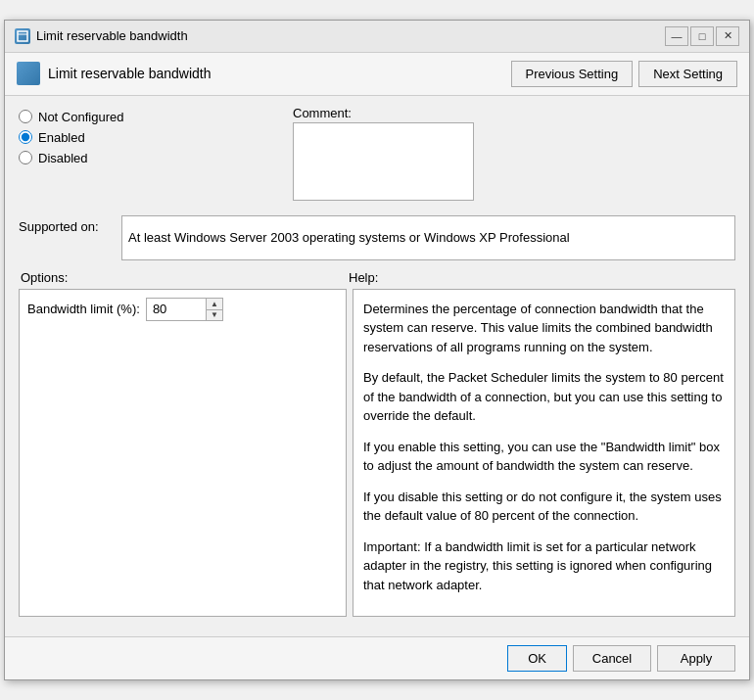  Describe the element at coordinates (377, 74) in the screenshot. I see `header-bar: Limit reservable bandwidth Previous Sett…` at that location.